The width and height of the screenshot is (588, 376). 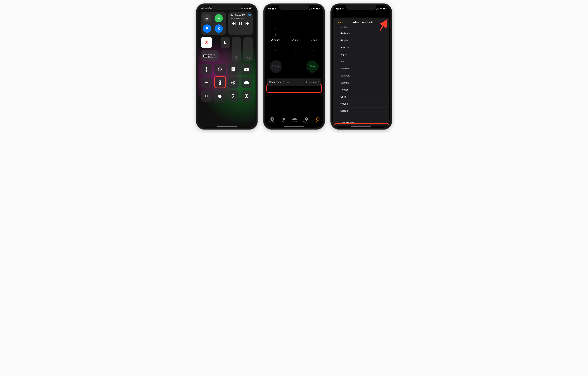 I want to click on signal-icon, so click(x=203, y=8).